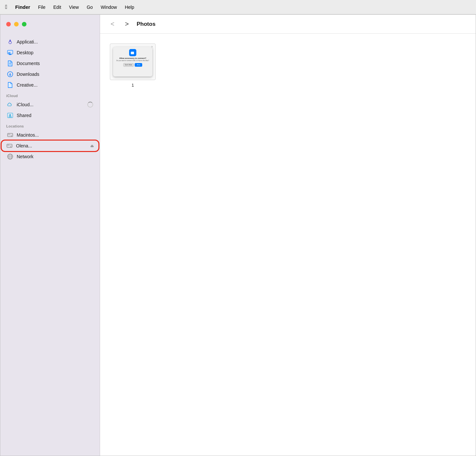 The height and width of the screenshot is (456, 476). Describe the element at coordinates (90, 7) in the screenshot. I see `menu-go: Go` at that location.